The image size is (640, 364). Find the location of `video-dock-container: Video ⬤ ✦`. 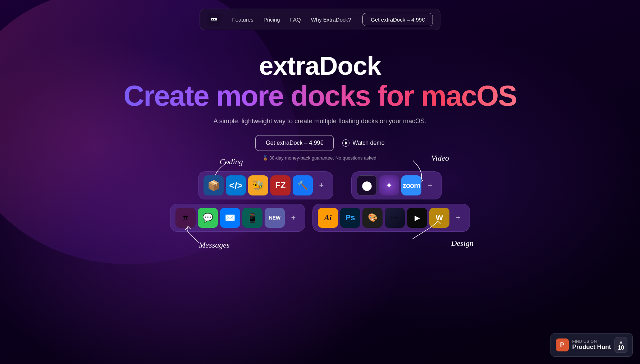

video-dock-container: Video ⬤ ✦ is located at coordinates (397, 185).